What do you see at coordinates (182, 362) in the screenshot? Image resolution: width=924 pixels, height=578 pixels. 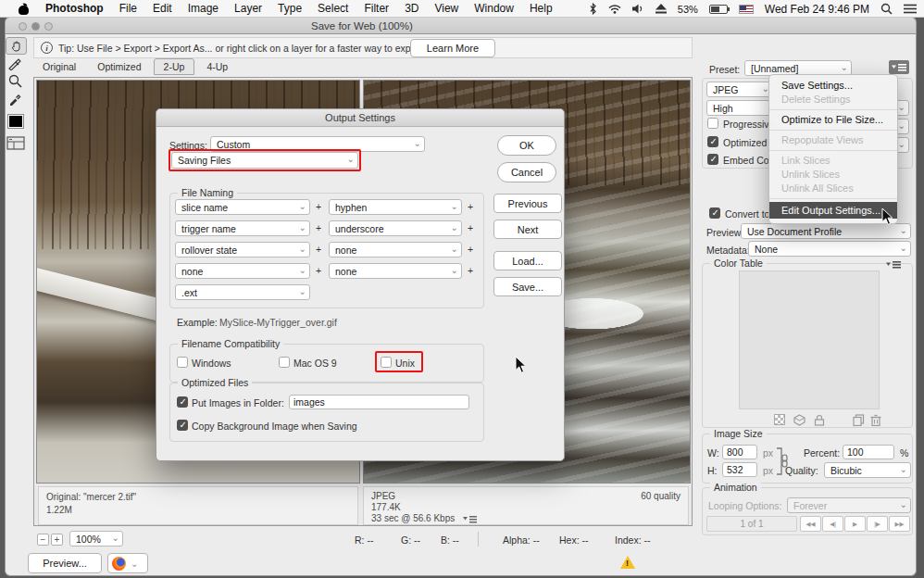 I see `windows-checkbox` at bounding box center [182, 362].